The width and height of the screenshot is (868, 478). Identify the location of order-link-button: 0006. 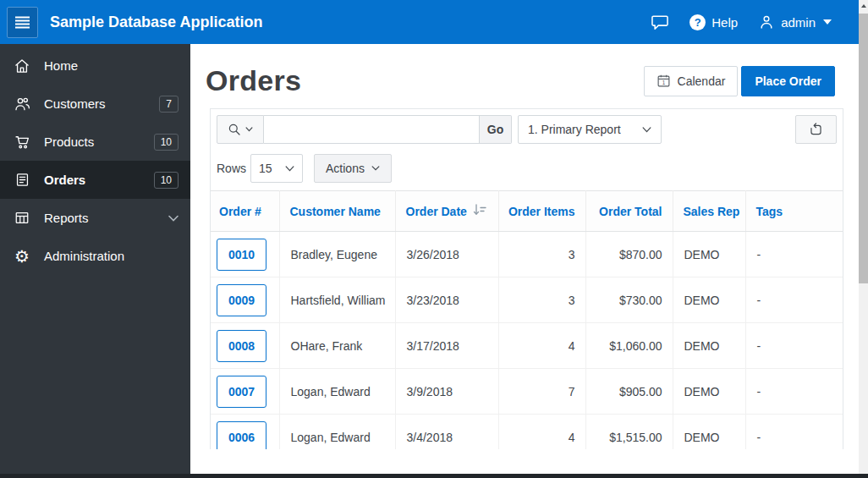
(242, 436).